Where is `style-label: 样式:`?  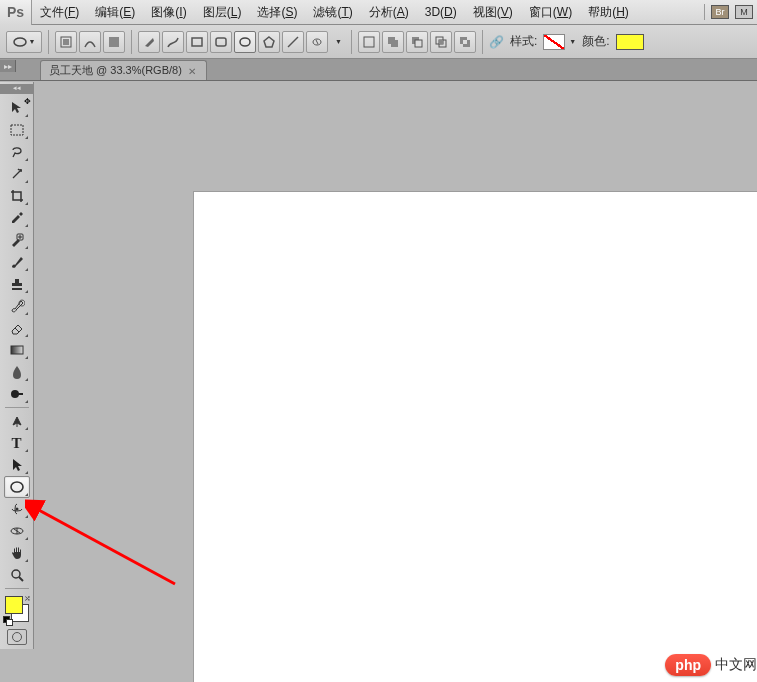
style-label: 样式: is located at coordinates (524, 42).